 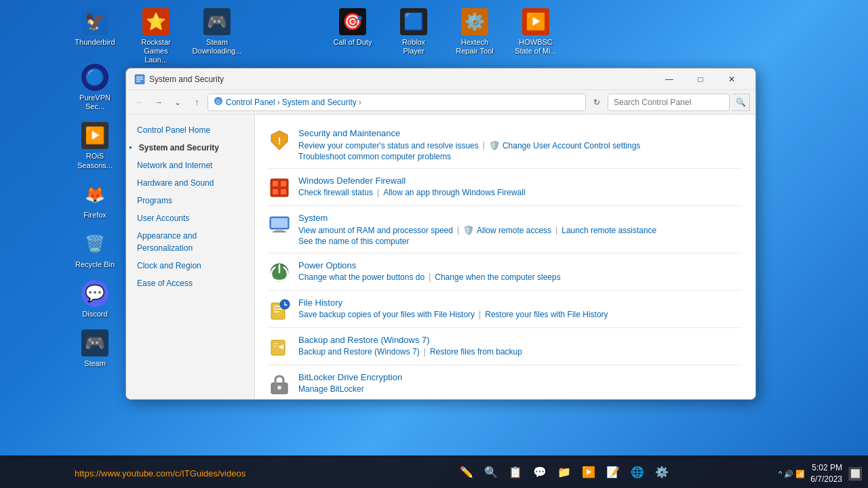 What do you see at coordinates (376, 230) in the screenshot?
I see `link-ram-speed: View amount of RAM and processor speed` at bounding box center [376, 230].